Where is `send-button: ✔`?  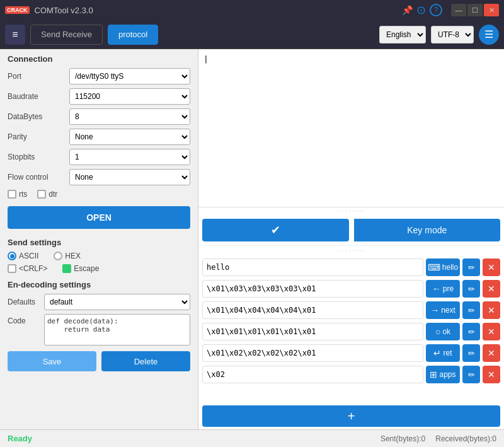
send-button: ✔ is located at coordinates (276, 230).